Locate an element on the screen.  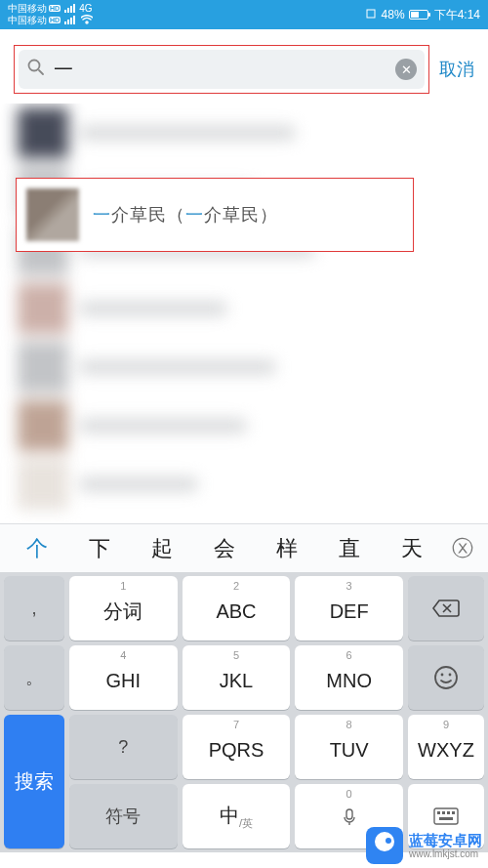
backspace-key is located at coordinates (446, 608).